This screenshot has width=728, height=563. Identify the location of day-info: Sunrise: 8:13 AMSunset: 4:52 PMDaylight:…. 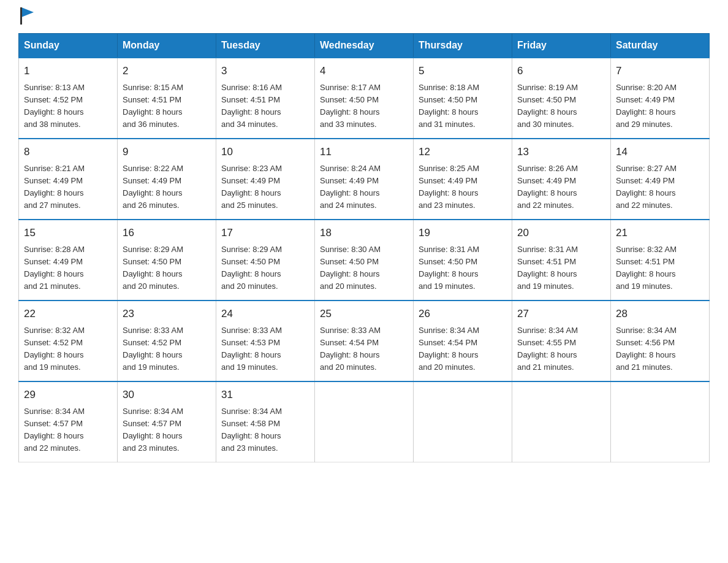
(68, 107).